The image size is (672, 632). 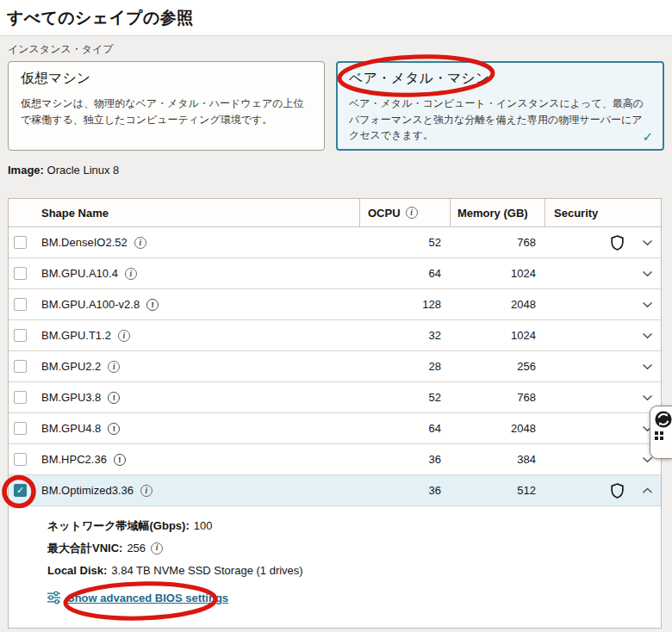 What do you see at coordinates (76, 336) in the screenshot?
I see `shape-name: BM.GPU.T1.2` at bounding box center [76, 336].